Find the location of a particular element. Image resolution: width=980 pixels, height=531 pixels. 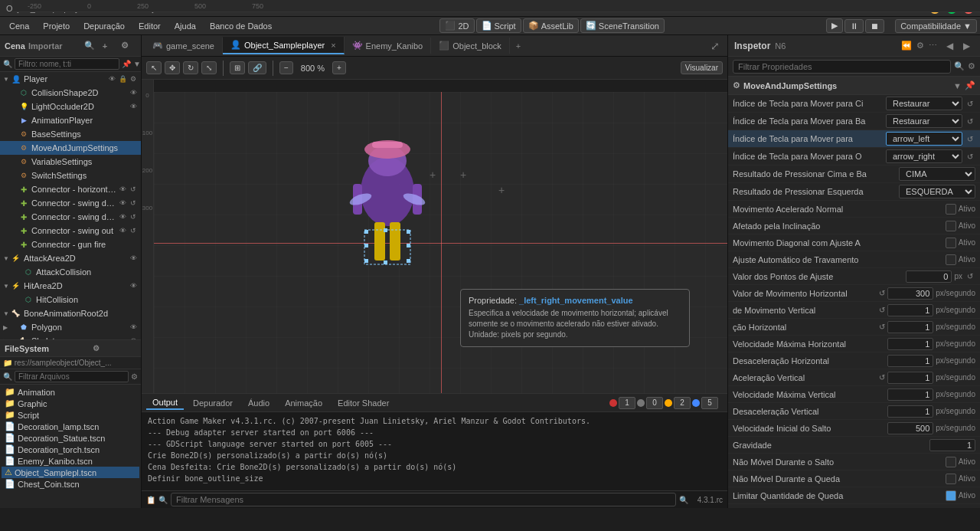

prop-nao-movel-queda-cb is located at coordinates (951, 479).